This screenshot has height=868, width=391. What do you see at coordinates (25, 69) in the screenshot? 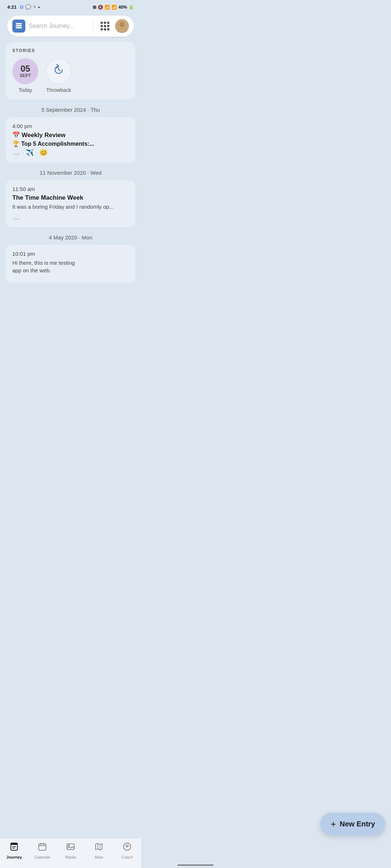
I see `today-date-num: 05` at bounding box center [25, 69].